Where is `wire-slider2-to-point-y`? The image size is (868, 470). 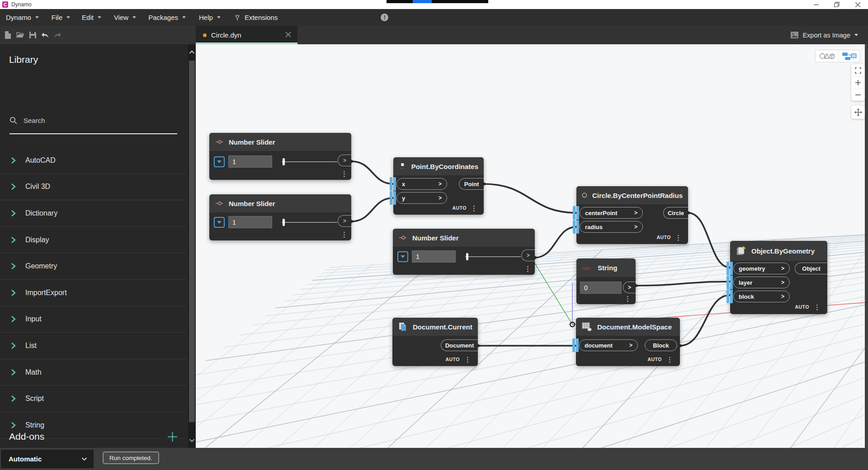
wire-slider2-to-point-y is located at coordinates (373, 210).